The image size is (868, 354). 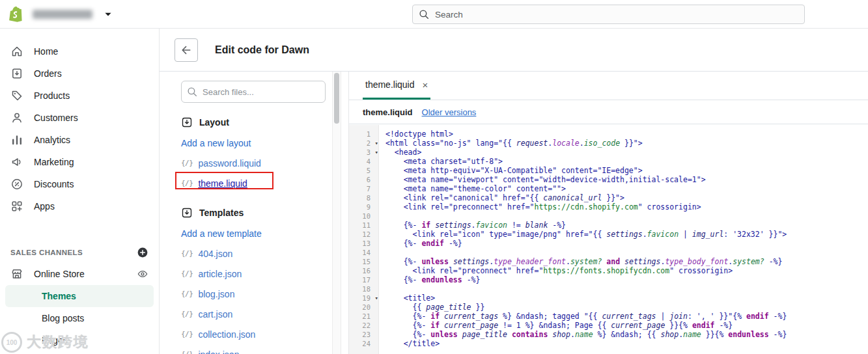 I want to click on section-title: Layout, so click(x=214, y=122).